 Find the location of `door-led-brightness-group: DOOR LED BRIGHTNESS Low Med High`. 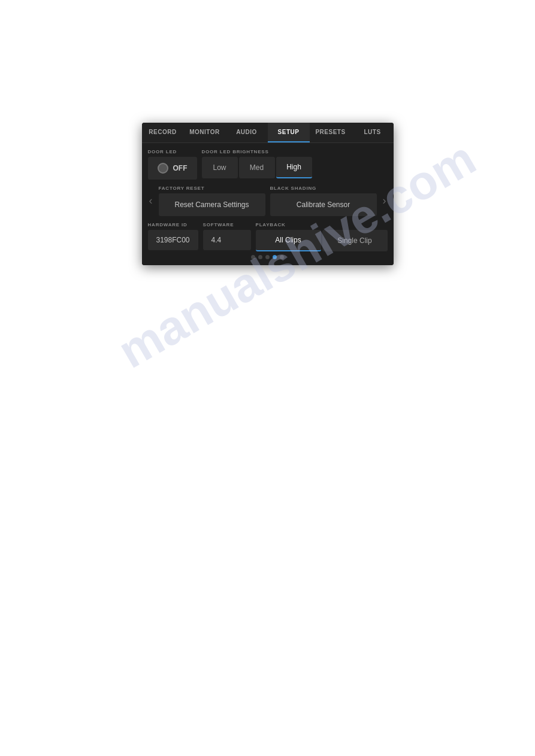

door-led-brightness-group: DOOR LED BRIGHTNESS Low Med High is located at coordinates (257, 164).